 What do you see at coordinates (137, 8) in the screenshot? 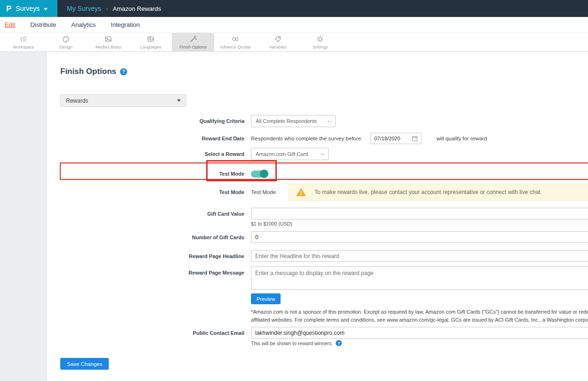
I see `breadcrumb-current-survey: Amazon Rewards` at bounding box center [137, 8].